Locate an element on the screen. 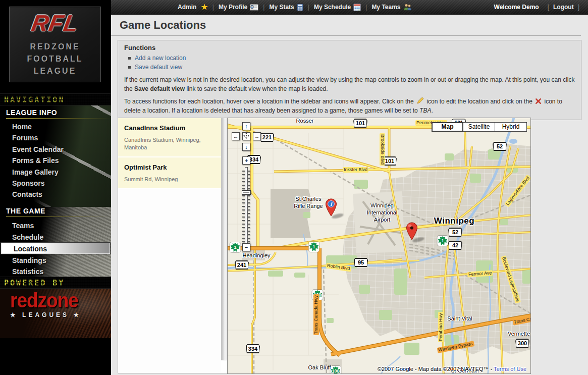 This screenshot has width=588, height=375. section-header-the-game: THE GAME is located at coordinates (56, 212).